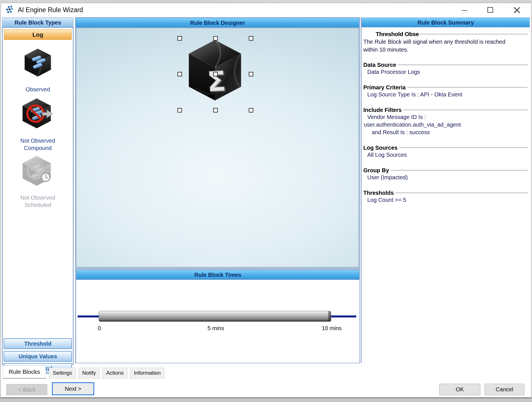 Image resolution: width=532 pixels, height=402 pixels. What do you see at coordinates (38, 171) in the screenshot?
I see `not-observed-scheduled-icon` at bounding box center [38, 171].